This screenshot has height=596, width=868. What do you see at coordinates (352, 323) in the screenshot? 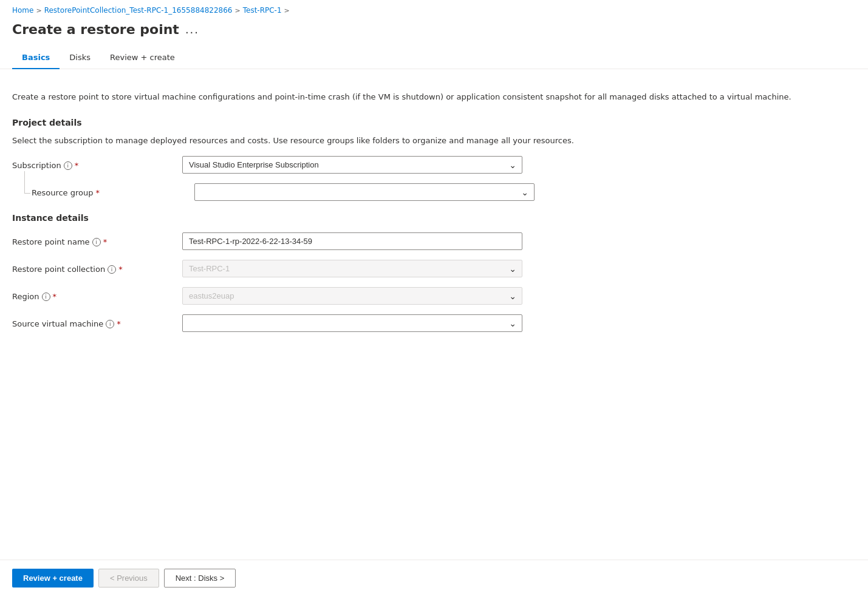
I see `source-vm-select-wrapper` at bounding box center [352, 323].